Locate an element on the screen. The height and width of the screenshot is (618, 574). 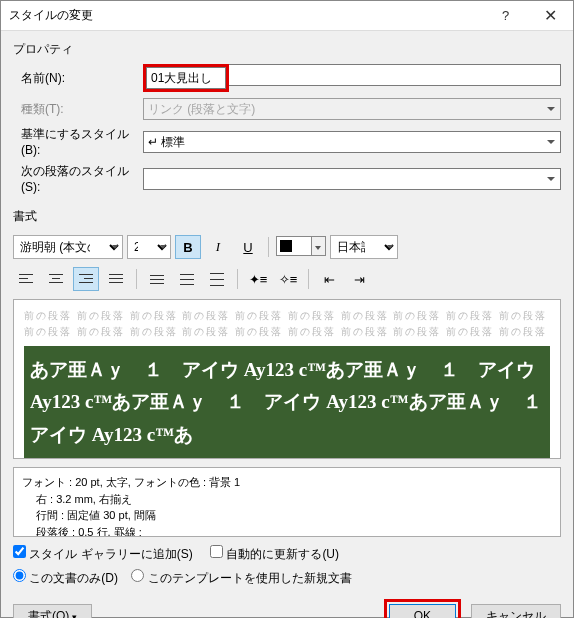
next-style-select is located at coordinates (352, 179).